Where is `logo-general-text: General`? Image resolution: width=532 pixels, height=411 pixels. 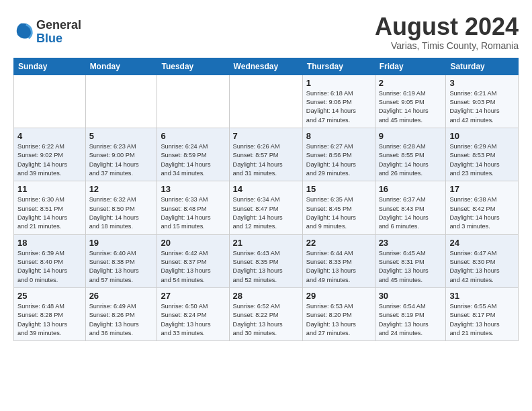
logo-general-text: General is located at coordinates (59, 25).